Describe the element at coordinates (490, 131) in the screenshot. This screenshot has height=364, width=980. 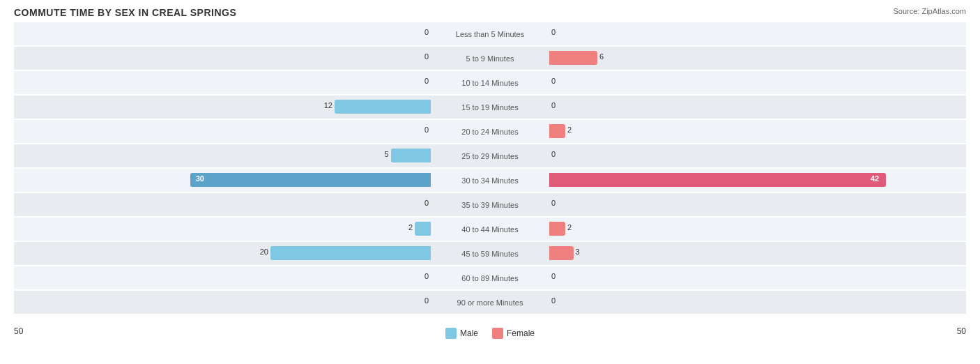
I see `chart-row: 20 to 24 Minutes02` at that location.